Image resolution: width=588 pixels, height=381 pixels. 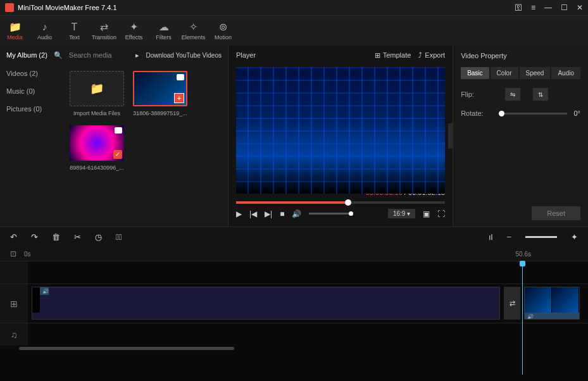 What do you see at coordinates (75, 30) in the screenshot?
I see `tool-text: TText` at bounding box center [75, 30].